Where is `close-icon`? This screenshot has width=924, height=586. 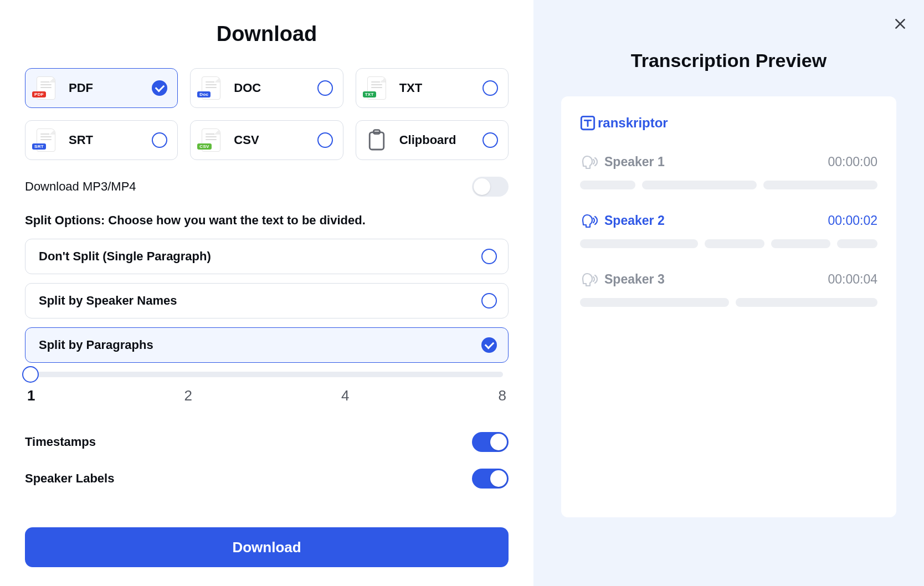
close-icon is located at coordinates (900, 25).